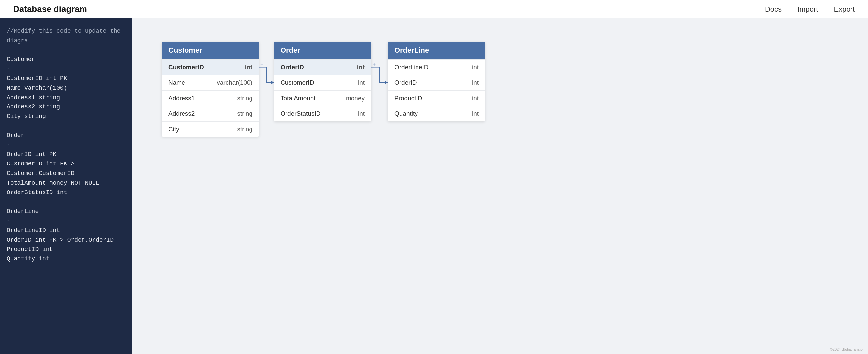  Describe the element at coordinates (810, 9) in the screenshot. I see `header-nav: Docs Import Export` at that location.